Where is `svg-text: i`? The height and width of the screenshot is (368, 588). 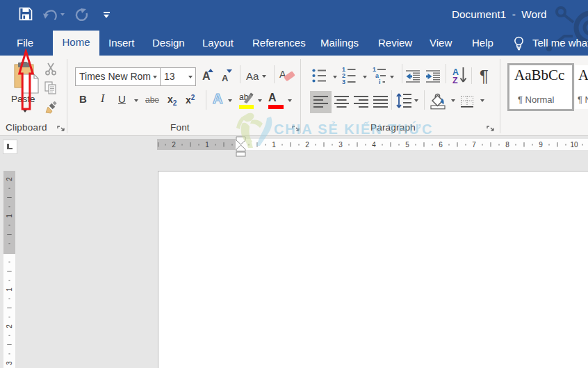 svg-text: i is located at coordinates (379, 82).